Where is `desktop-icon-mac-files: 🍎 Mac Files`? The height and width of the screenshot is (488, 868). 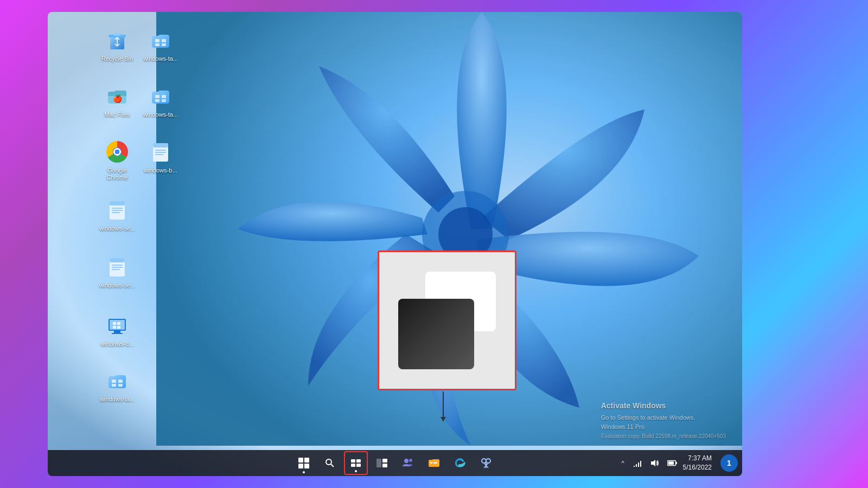
desktop-icon-mac-files: 🍎 Mac Files is located at coordinates (117, 101).